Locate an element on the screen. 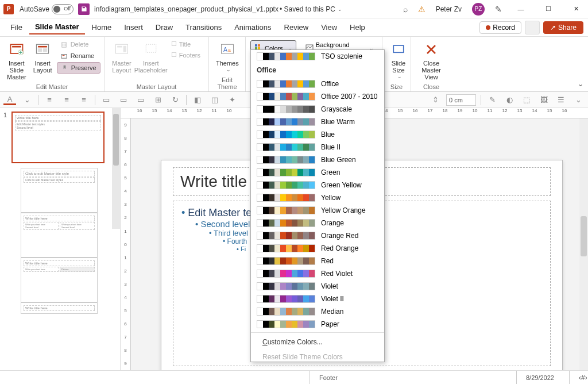  panel-scrollbar is located at coordinates (116, 168).